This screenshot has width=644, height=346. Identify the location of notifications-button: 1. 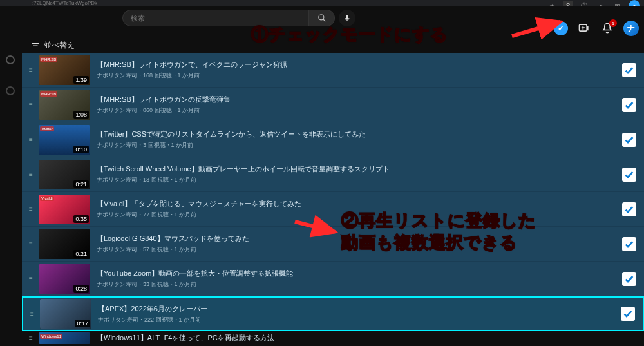
(607, 28).